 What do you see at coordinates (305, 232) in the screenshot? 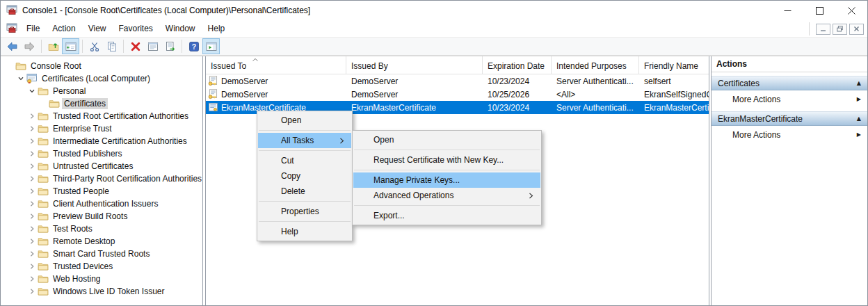
I see `context-menu-item-help: Help` at bounding box center [305, 232].